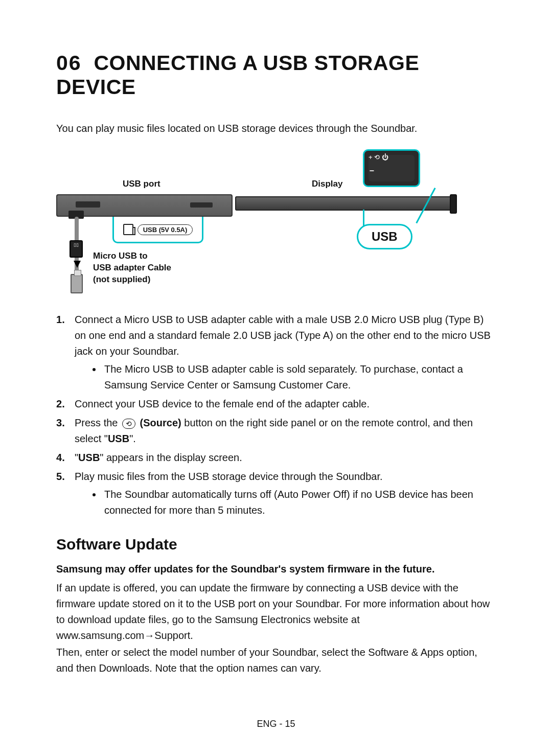 The height and width of the screenshot is (756, 552). What do you see at coordinates (276, 612) in the screenshot?
I see `software-paragraph: If an update is offered, you can update …` at bounding box center [276, 612].